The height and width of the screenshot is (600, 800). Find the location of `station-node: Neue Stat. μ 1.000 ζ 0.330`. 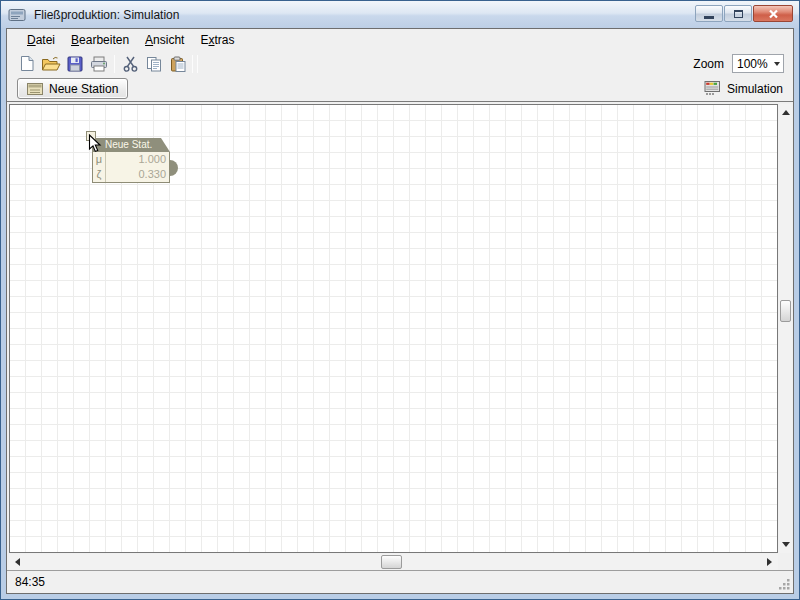

station-node: Neue Stat. μ 1.000 ζ 0.330 is located at coordinates (136, 164).